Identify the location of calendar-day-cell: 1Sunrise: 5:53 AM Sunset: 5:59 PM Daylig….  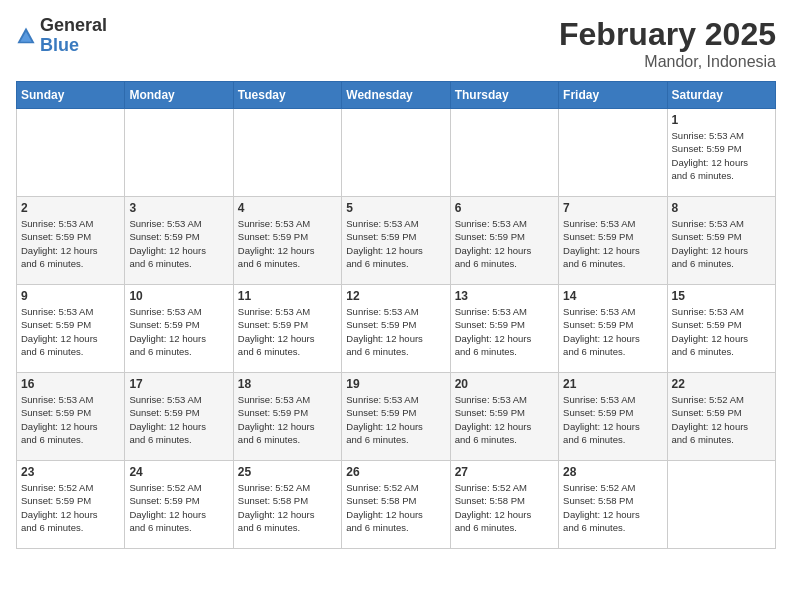
(721, 153).